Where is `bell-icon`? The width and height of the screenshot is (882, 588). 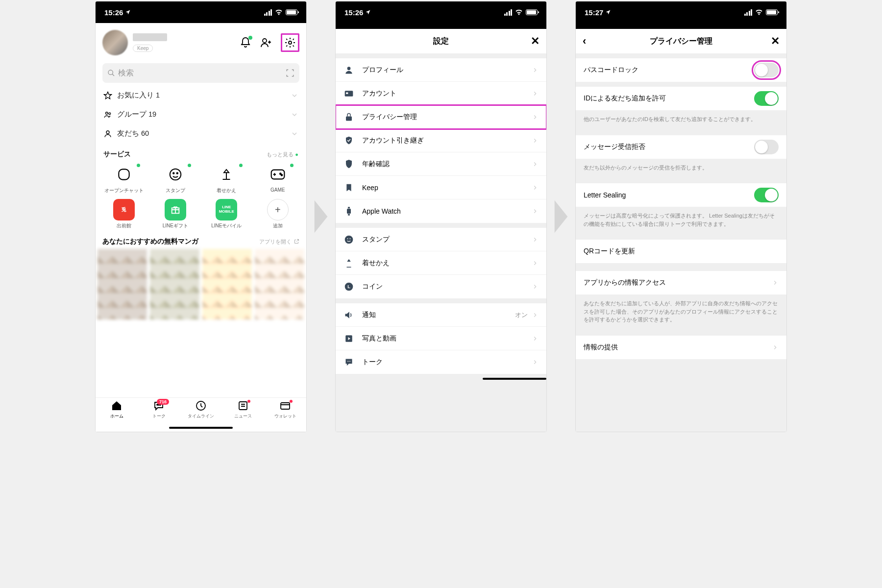 bell-icon is located at coordinates (245, 43).